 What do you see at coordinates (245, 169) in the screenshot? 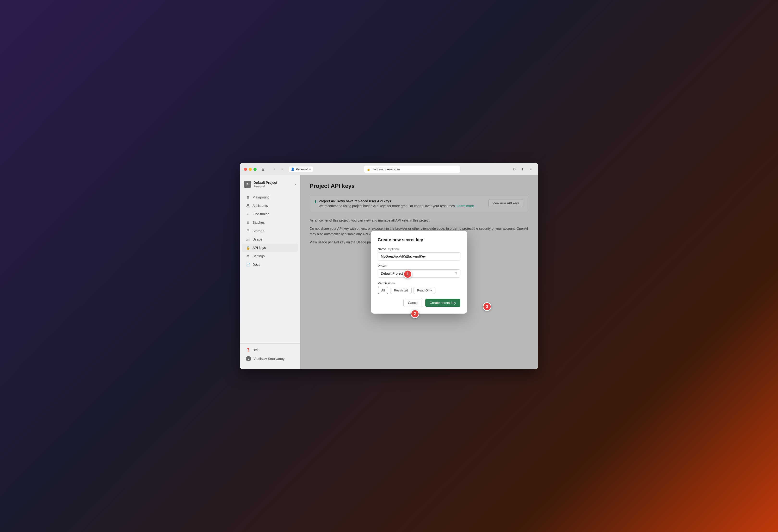
I see `close-button` at bounding box center [245, 169].